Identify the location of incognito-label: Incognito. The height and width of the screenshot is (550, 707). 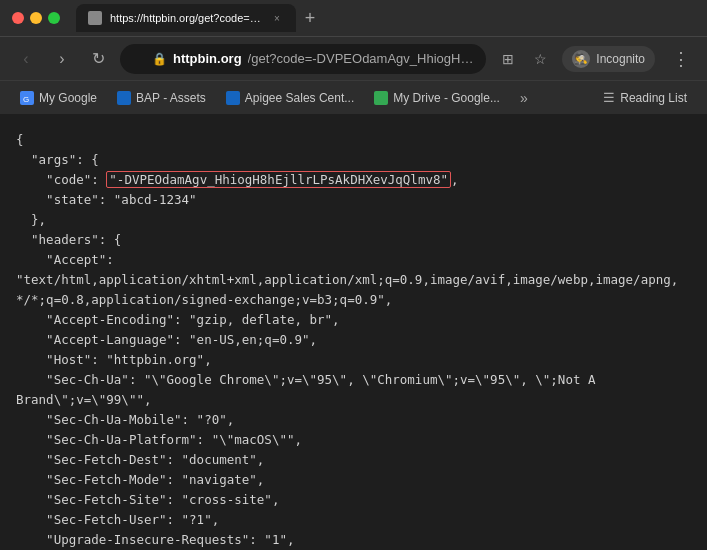
(620, 59).